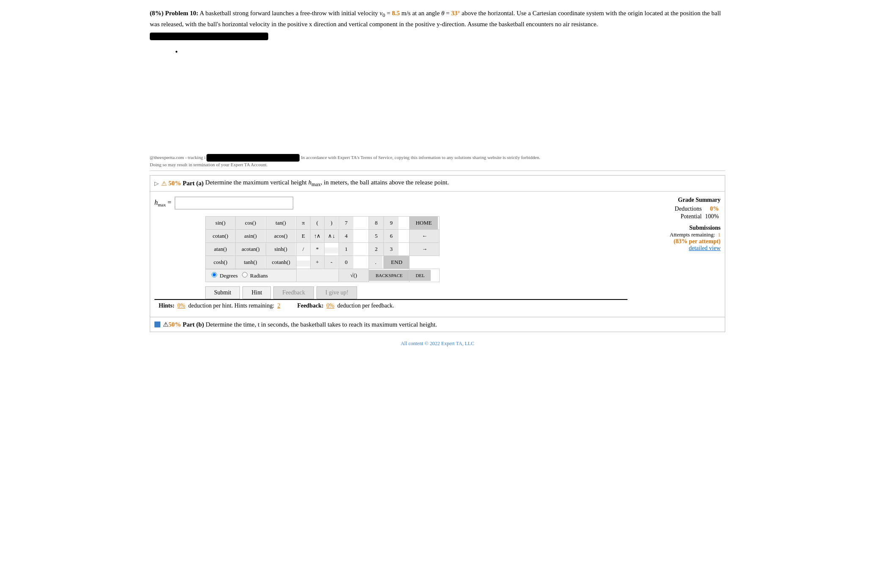 Image resolution: width=875 pixels, height=588 pixels. I want to click on up-arrow-btn: ↑∧, so click(317, 236).